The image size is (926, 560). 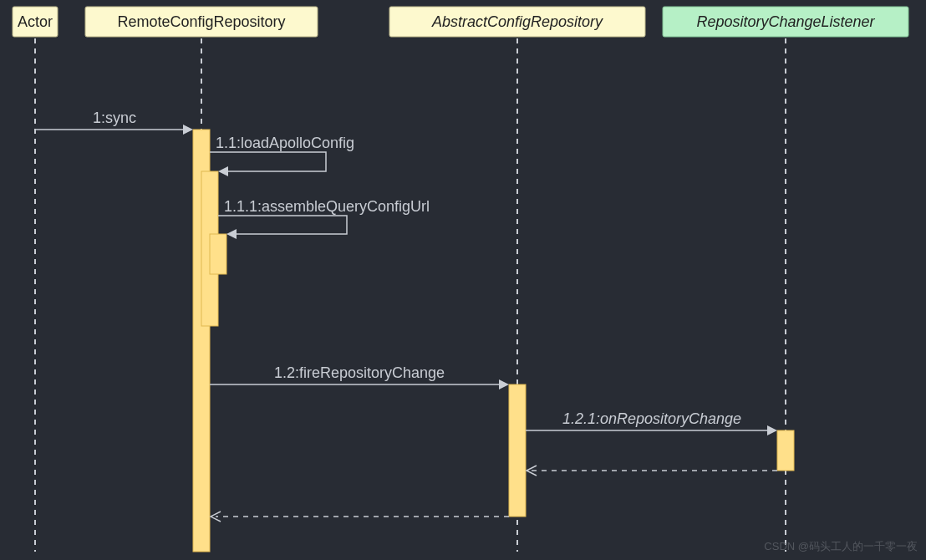 What do you see at coordinates (841, 547) in the screenshot?
I see `watermark-text: CSDN @码头工人的一千零一夜` at bounding box center [841, 547].